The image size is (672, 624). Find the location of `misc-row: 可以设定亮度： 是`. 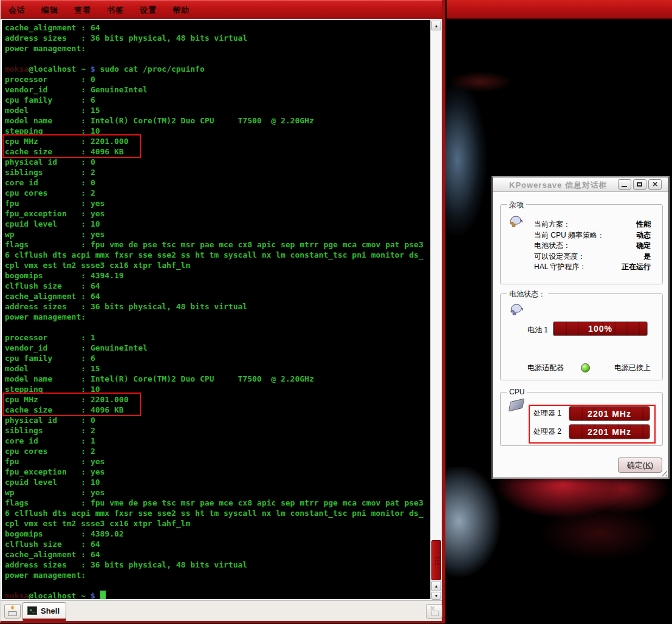

misc-row: 可以设定亮度： 是 is located at coordinates (592, 257).